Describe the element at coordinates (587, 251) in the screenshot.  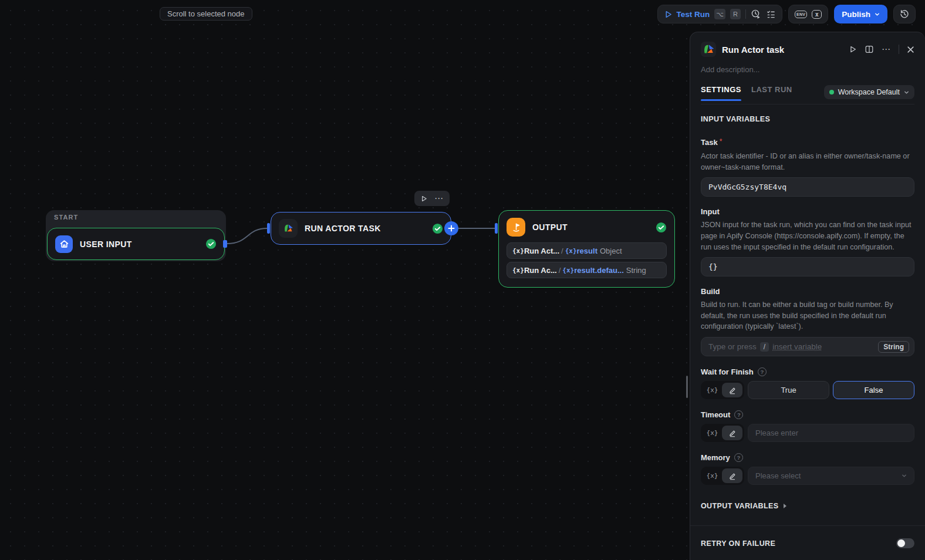
I see `output-variable-row: {x}Run Act... / {x}result Object` at that location.